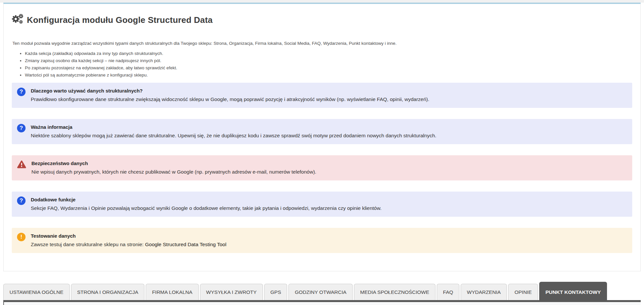 This screenshot has width=644, height=305. I want to click on tab-punkt-kontaktowy: PUNKT KONTAKTOWY, so click(573, 292).